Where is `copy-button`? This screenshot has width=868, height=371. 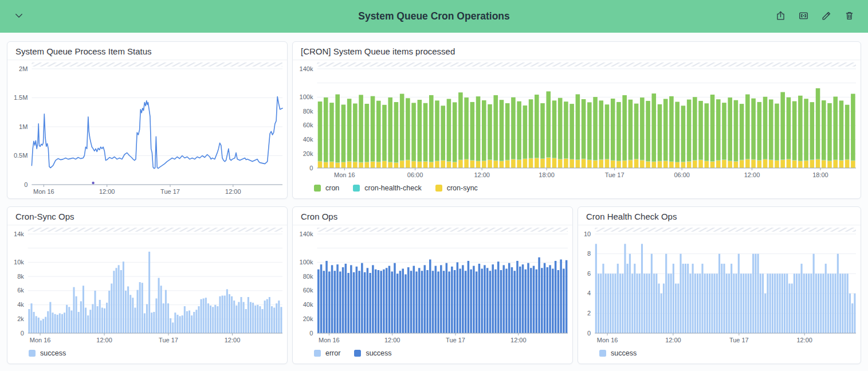
copy-button is located at coordinates (803, 17).